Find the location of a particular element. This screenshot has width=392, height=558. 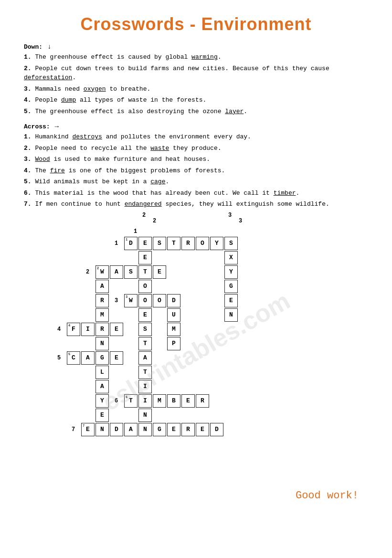

row-label-3: 3 is located at coordinates (117, 301).